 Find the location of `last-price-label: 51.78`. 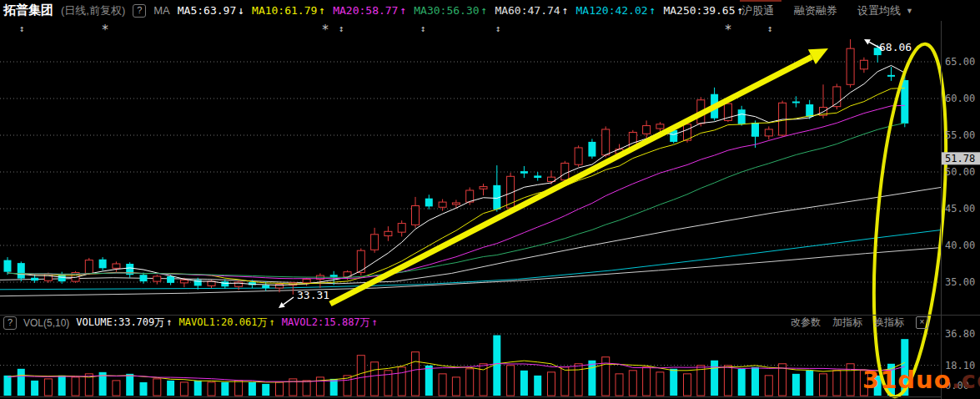

last-price-label: 51.78 is located at coordinates (960, 159).